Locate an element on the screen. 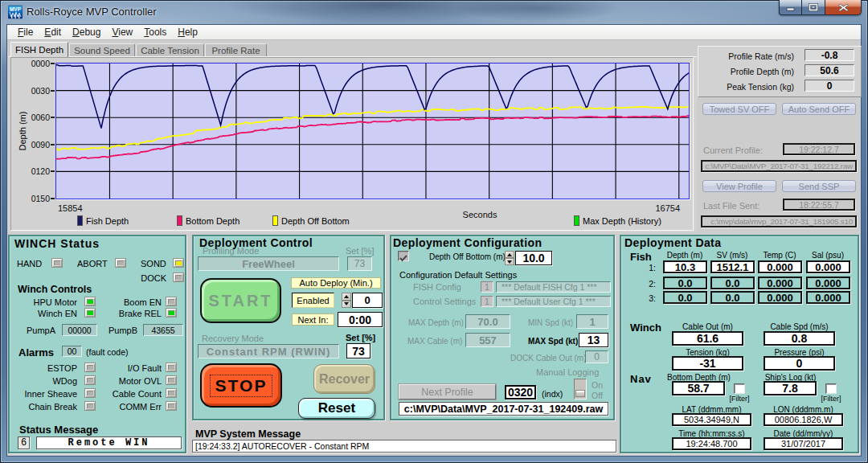  svg-text: MVP is located at coordinates (16, 10).